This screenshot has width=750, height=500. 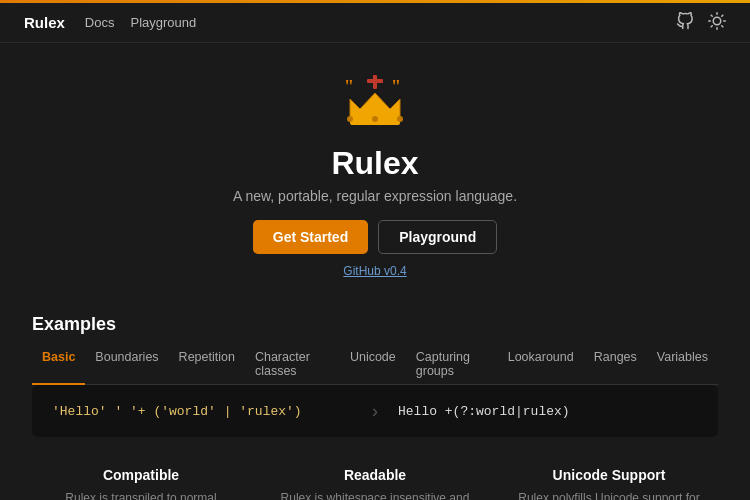 What do you see at coordinates (374, 164) in the screenshot?
I see `hero-title: Rulex` at bounding box center [374, 164].